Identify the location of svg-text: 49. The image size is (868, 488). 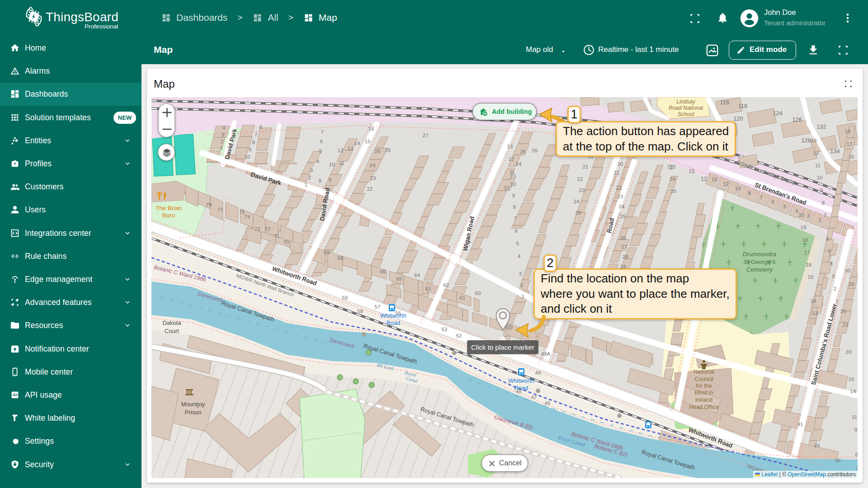
(538, 373).